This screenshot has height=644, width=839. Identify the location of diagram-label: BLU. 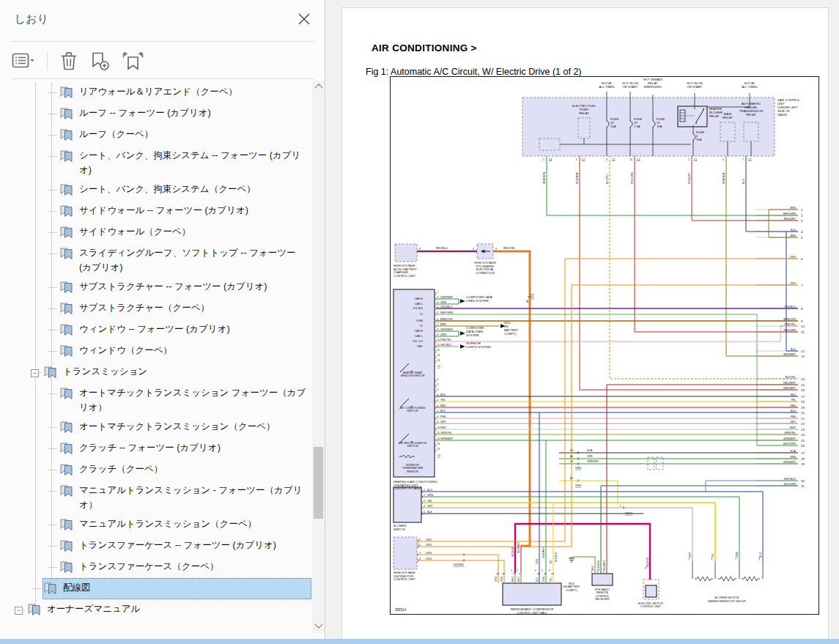
(429, 490).